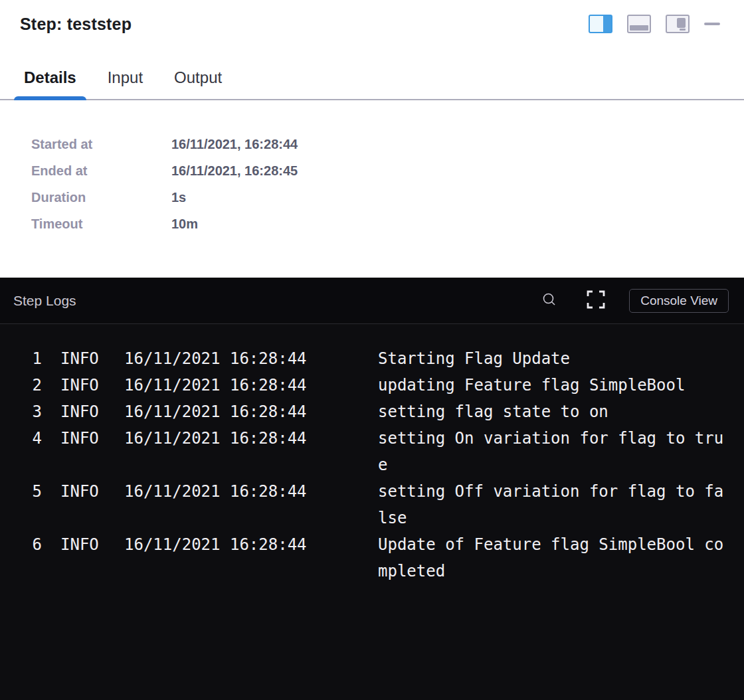 The image size is (744, 700). Describe the element at coordinates (553, 412) in the screenshot. I see `log-message: setting flag state to on` at that location.